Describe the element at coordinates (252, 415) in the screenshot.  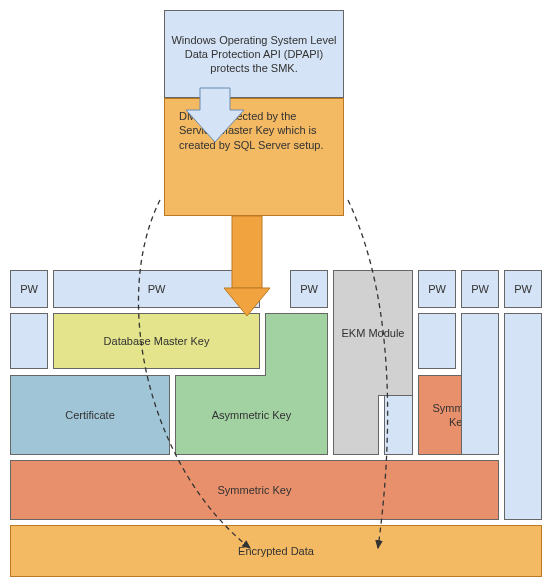
I see `asymmetric-key-label: Asymmetric Key` at that location.